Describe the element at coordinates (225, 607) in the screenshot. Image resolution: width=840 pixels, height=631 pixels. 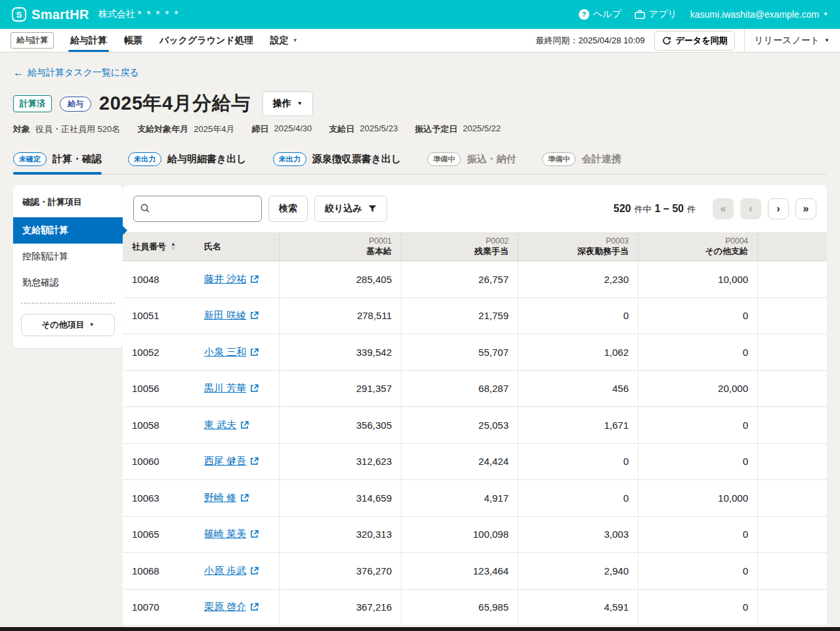
I see `employee-name-link: 栗原 啓介` at that location.